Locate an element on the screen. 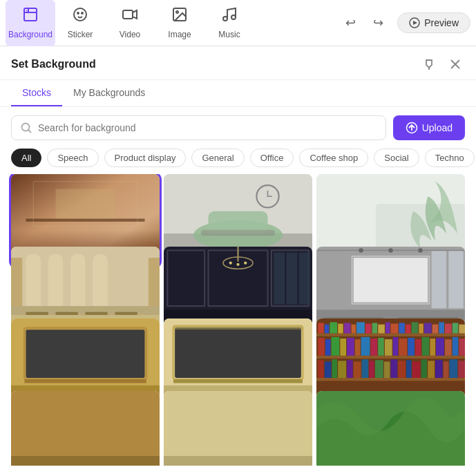  preview-icon is located at coordinates (415, 23).